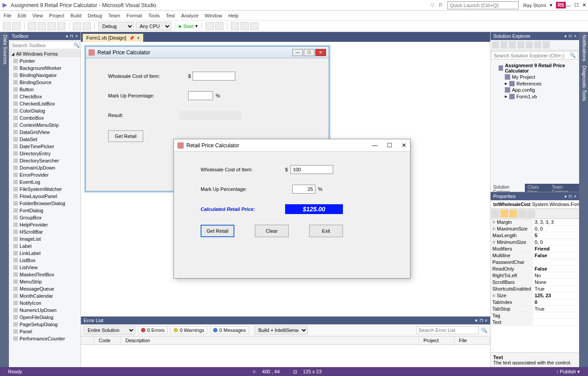 This screenshot has width=588, height=376. I want to click on references-node: ▸References, so click(535, 84).